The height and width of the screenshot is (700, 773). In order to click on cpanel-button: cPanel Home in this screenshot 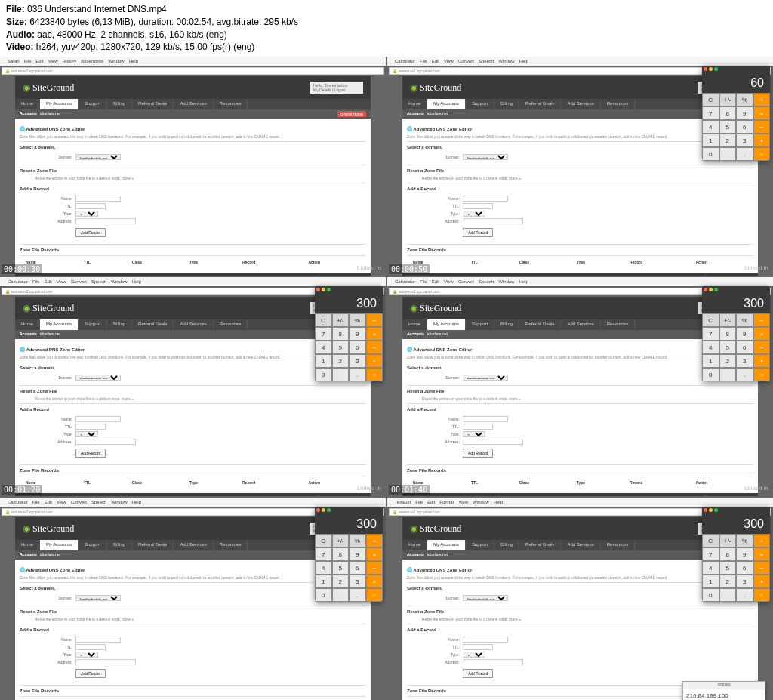, I will do `click(352, 114)`.